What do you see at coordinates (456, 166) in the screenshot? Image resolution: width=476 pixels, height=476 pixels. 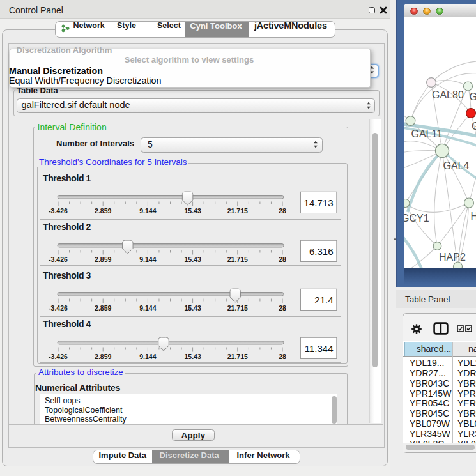 I see `svg-text: GAL4` at bounding box center [456, 166].